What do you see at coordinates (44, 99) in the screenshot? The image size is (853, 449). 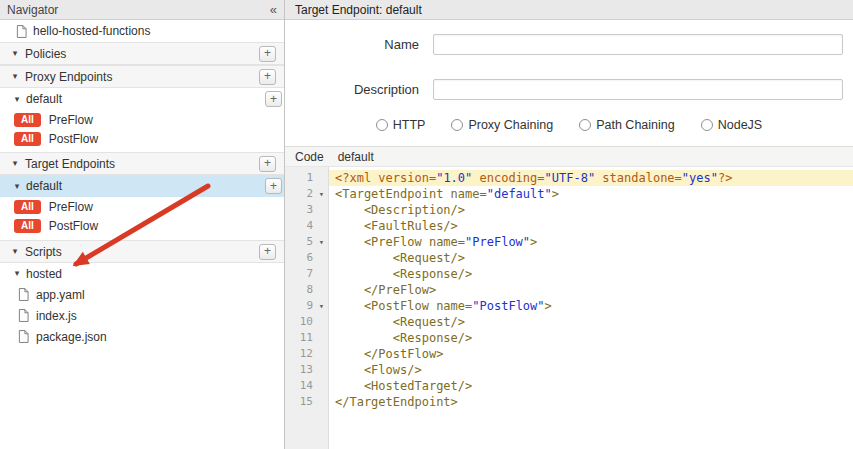 I see `proxy-endpoint-label: default` at bounding box center [44, 99].